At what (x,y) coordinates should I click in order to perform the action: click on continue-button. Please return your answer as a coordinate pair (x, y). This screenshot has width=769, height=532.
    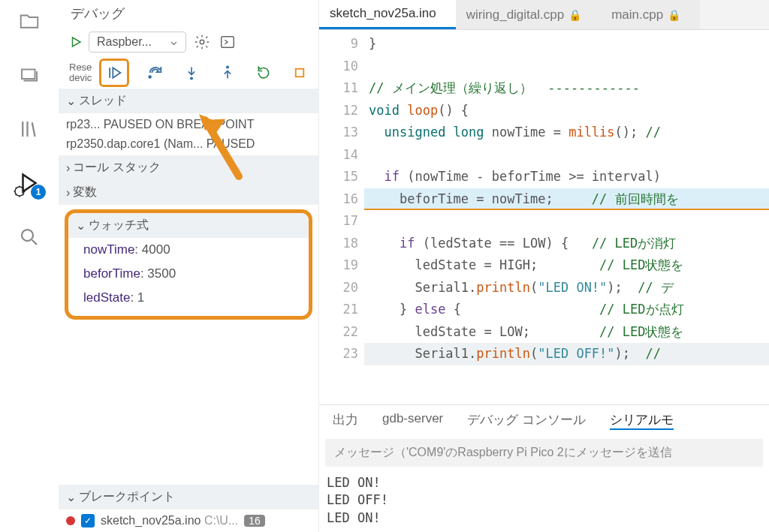
    Looking at the image, I should click on (114, 73).